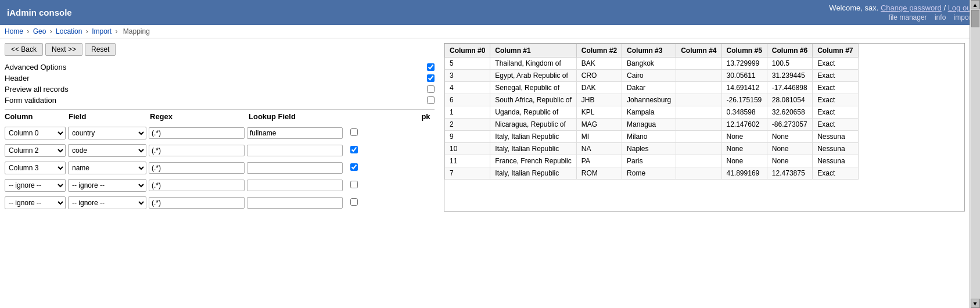  Describe the element at coordinates (196, 185) in the screenshot. I see `regex-3-input` at that location.